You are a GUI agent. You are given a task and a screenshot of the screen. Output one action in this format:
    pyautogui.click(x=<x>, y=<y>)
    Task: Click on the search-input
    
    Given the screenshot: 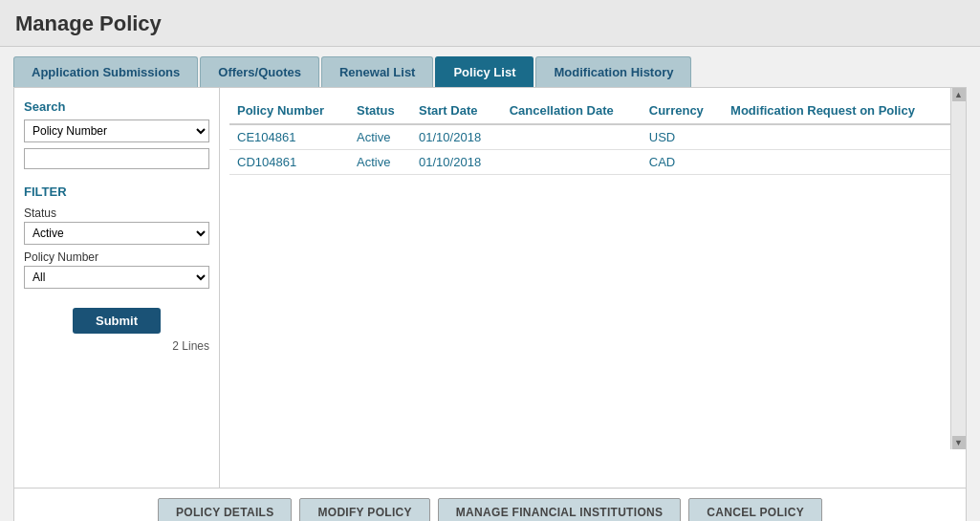 What is the action you would take?
    pyautogui.click(x=117, y=159)
    